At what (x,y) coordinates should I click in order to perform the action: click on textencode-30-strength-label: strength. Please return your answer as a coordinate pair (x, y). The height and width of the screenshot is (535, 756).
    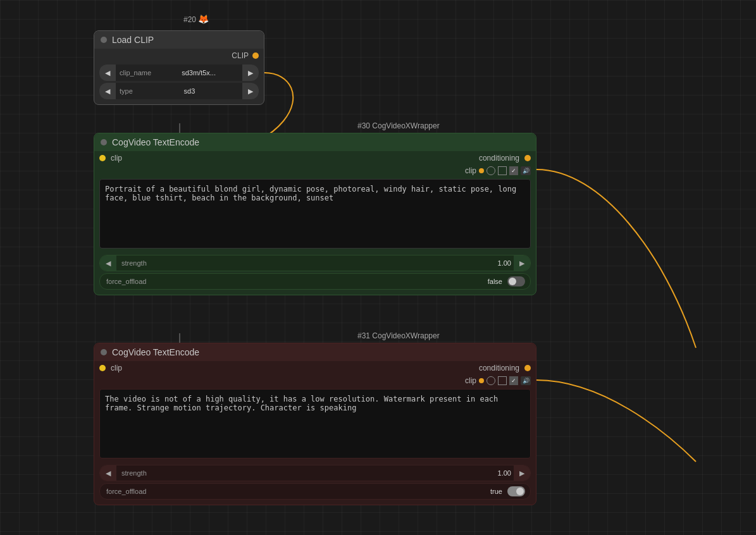
    Looking at the image, I should click on (306, 263).